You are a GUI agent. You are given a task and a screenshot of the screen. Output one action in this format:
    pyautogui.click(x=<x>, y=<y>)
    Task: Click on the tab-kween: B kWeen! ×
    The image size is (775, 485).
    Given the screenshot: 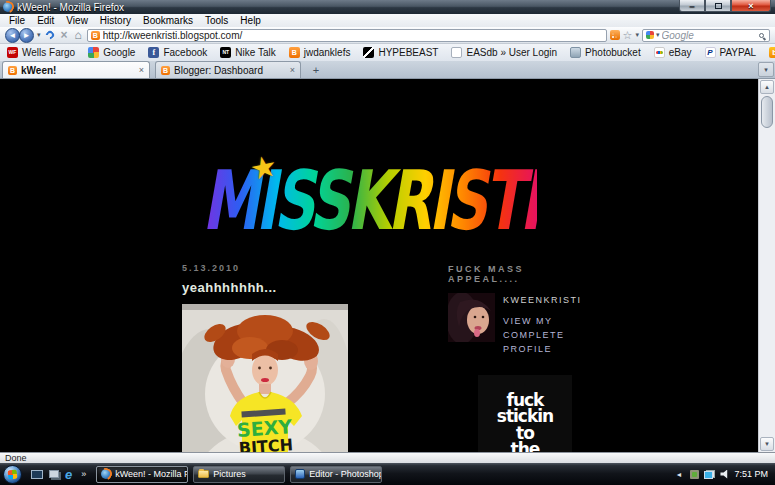 What is the action you would take?
    pyautogui.click(x=76, y=70)
    